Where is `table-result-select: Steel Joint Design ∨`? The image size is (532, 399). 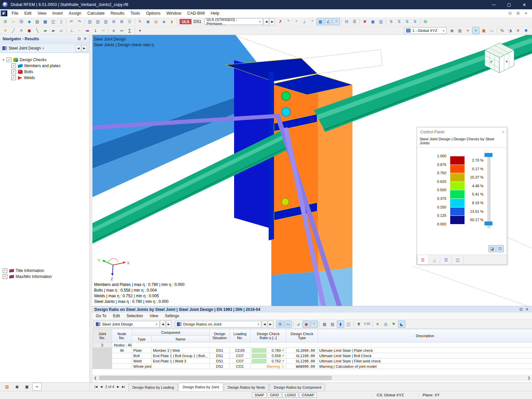 table-result-select: Steel Joint Design ∨ is located at coordinates (127, 324).